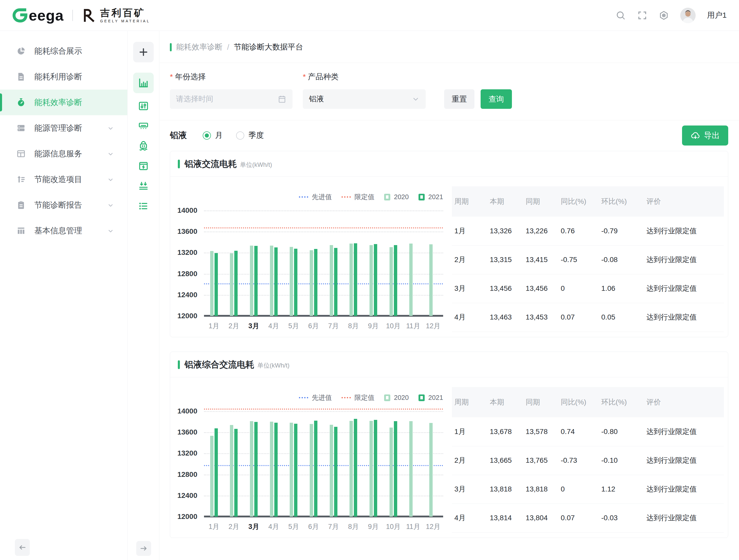 This screenshot has width=739, height=560. I want to click on year-filter-group: *年份选择 请选择时间, so click(231, 90).